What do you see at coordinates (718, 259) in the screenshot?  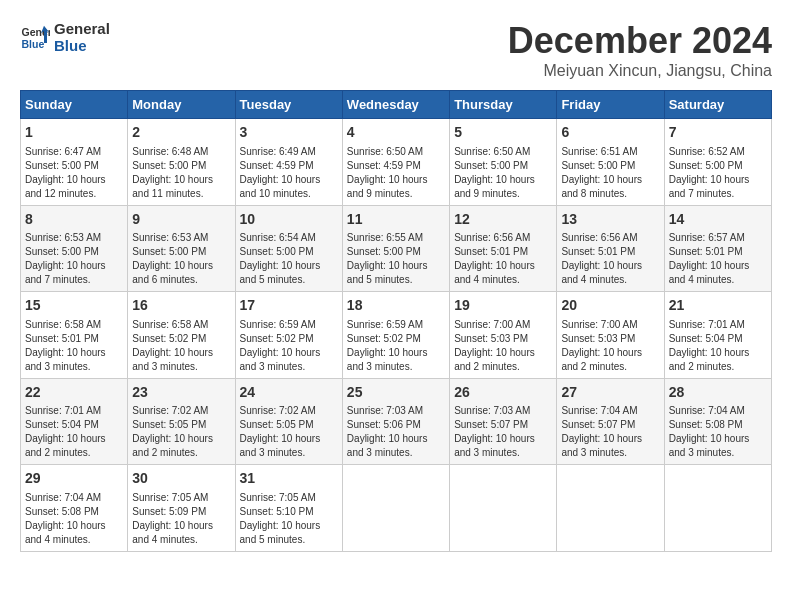 I see `day-detail: Sunrise: 6:57 AM Sunset: 5:01 PM Dayligh…` at bounding box center [718, 259].